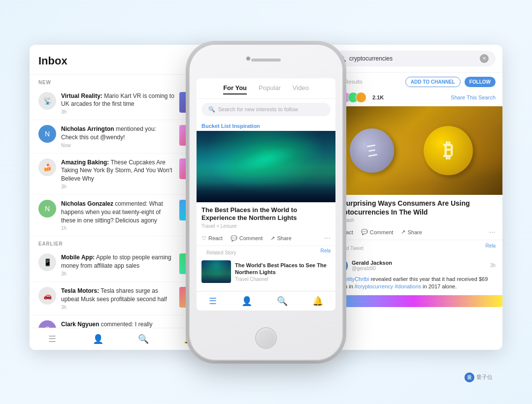  Describe the element at coordinates (121, 242) in the screenshot. I see `inbox-section-earlier: EARLIER` at that location.